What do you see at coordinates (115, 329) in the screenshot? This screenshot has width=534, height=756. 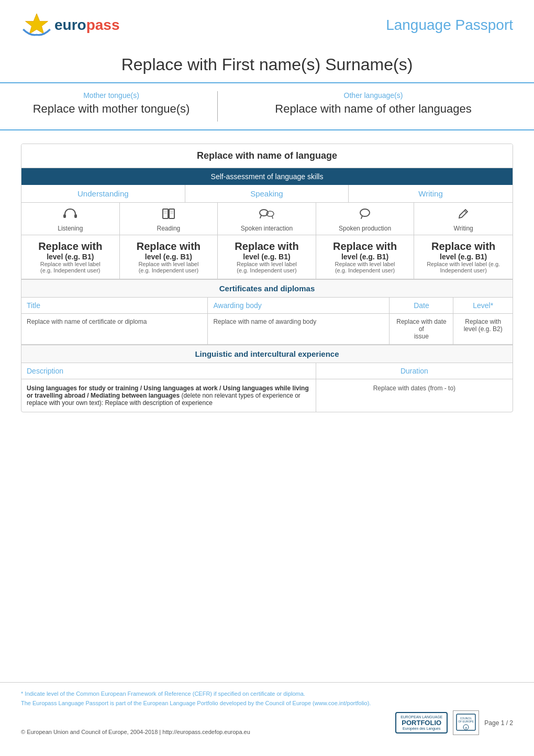 I see `cert-data-title: Replace with name of certificate or dipl…` at bounding box center [115, 329].